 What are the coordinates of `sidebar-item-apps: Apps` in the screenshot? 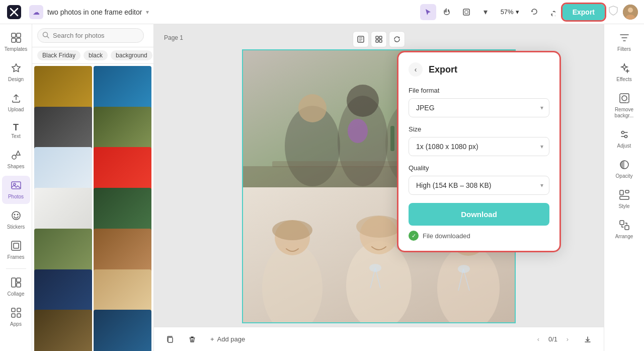 It's located at (16, 317).